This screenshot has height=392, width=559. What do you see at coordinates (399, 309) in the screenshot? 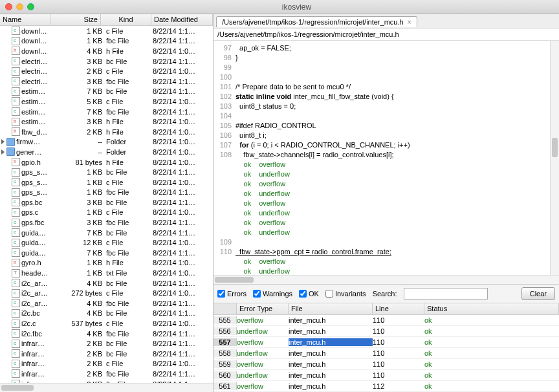
I see `results-col-line: Line` at bounding box center [399, 309].